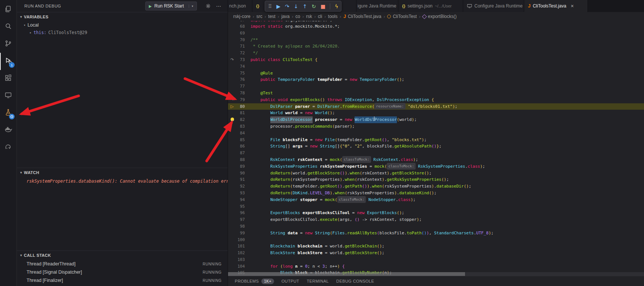 The height and width of the screenshot is (286, 644). What do you see at coordinates (122, 264) in the screenshot?
I see `call-stack-thread: Thread [ReaderThread]RUNNING` at bounding box center [122, 264].